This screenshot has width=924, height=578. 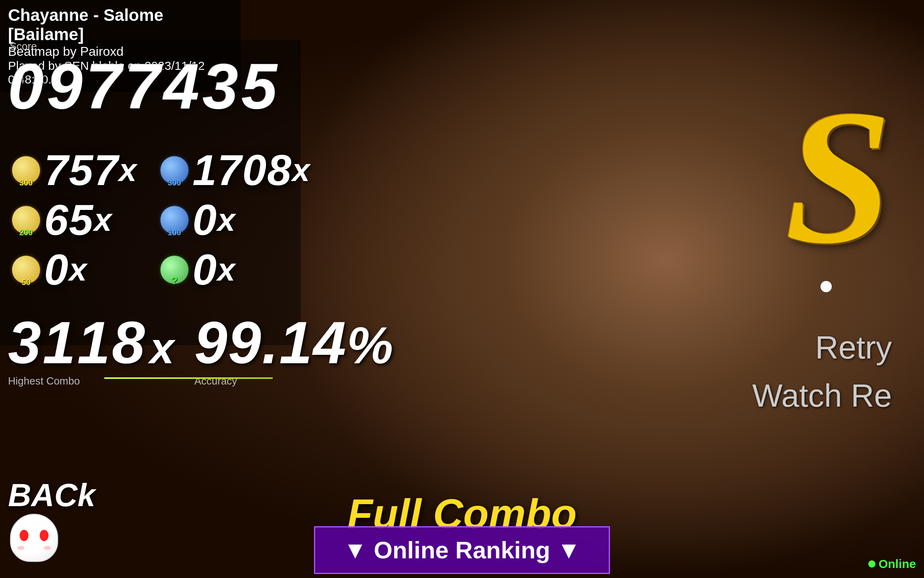 I want to click on hit-col-200: 200 65 x, so click(x=82, y=220).